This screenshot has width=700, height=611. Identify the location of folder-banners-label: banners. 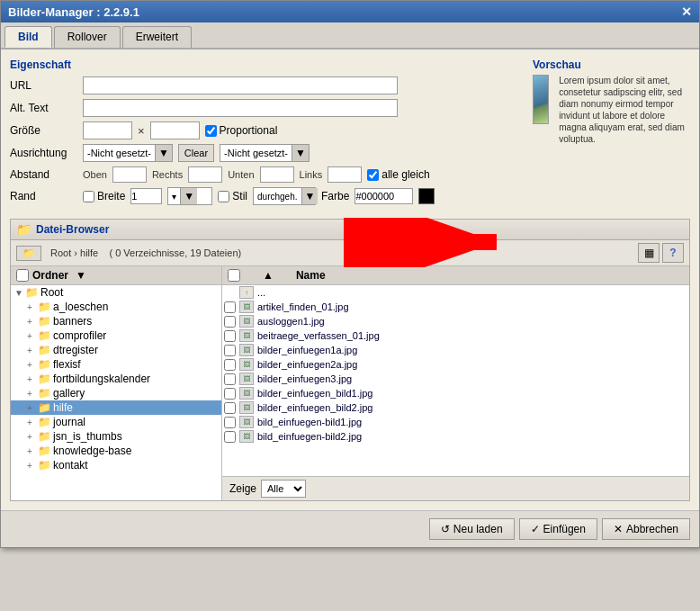
(72, 321).